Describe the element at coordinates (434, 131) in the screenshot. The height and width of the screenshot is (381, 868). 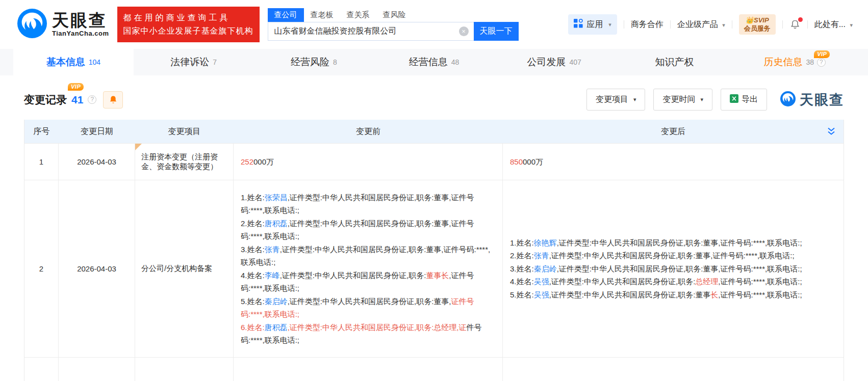
I see `table-header-row: 序号 变更日期 变更项目 变更前 变更后` at that location.